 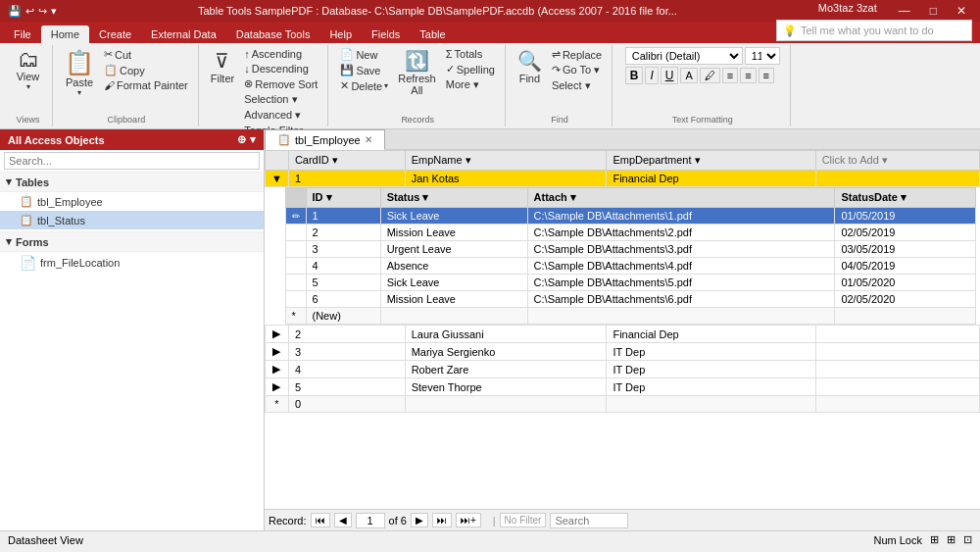 What do you see at coordinates (146, 55) in the screenshot?
I see `cut-button: ✂ Cut` at bounding box center [146, 55].